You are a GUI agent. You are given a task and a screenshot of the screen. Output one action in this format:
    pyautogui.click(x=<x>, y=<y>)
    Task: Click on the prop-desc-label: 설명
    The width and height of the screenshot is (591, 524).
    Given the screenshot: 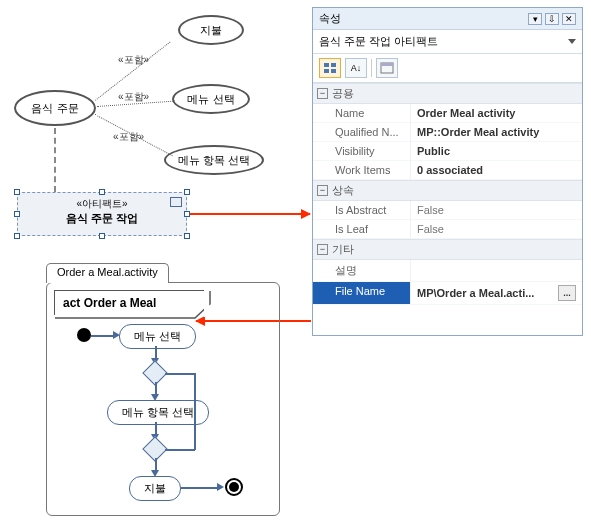 What is the action you would take?
    pyautogui.click(x=362, y=271)
    